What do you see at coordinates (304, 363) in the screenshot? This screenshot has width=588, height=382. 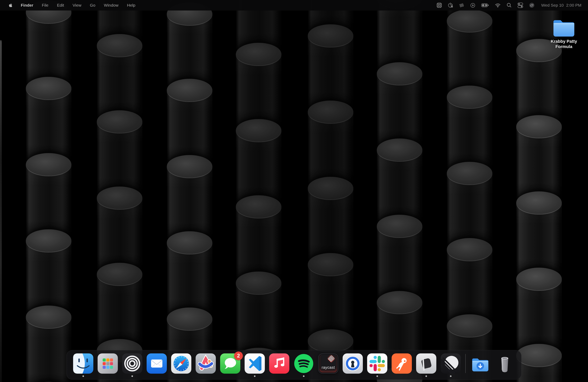 I see `dock-item-spotify` at bounding box center [304, 363].